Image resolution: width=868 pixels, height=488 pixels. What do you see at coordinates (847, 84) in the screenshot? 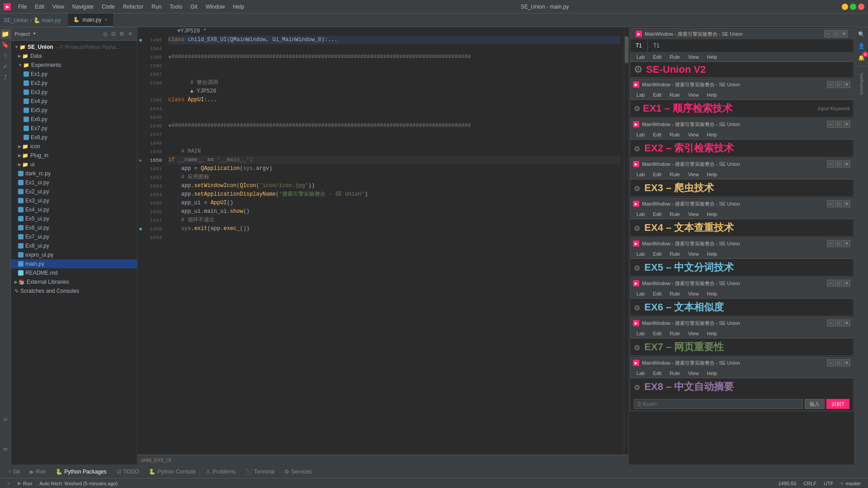
I see `se-ex1-close: ✕` at bounding box center [847, 84].